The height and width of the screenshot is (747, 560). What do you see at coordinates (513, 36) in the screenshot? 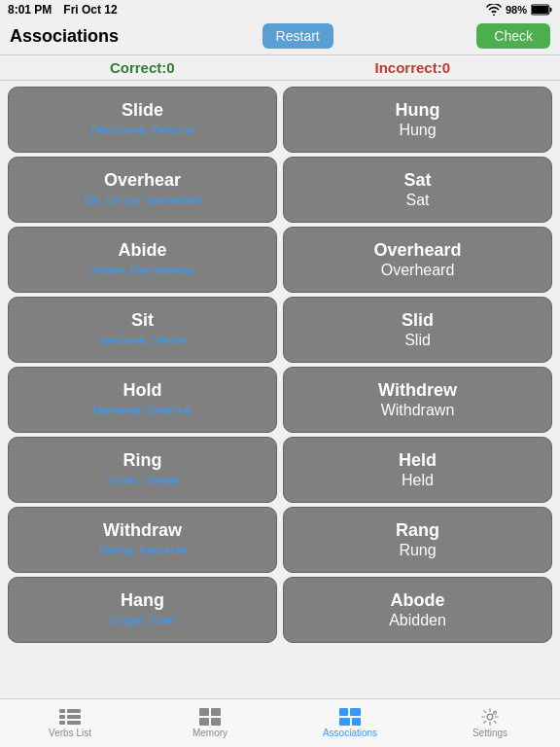
I see `check-button: Check` at bounding box center [513, 36].